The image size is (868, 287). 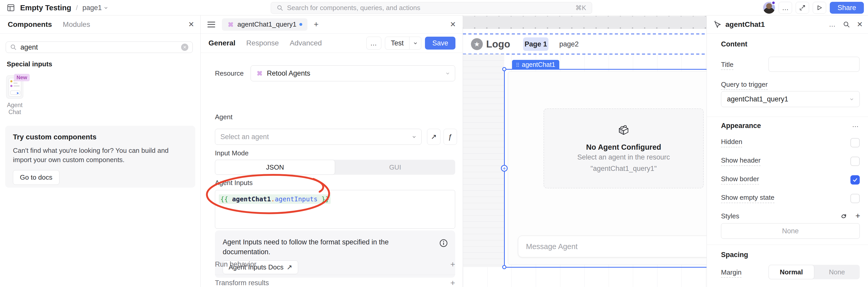 I want to click on star-icon: ★, so click(x=477, y=44).